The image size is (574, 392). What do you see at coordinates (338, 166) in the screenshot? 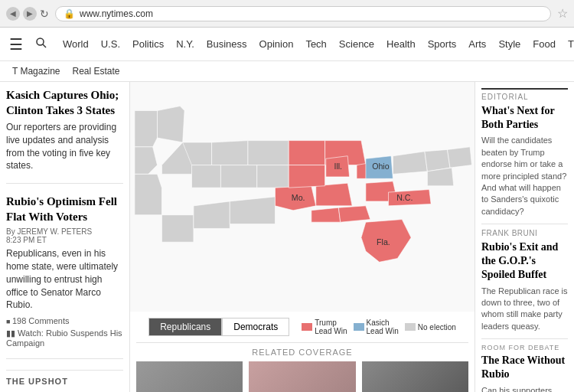
I see `label-ill: Ill.` at bounding box center [338, 166].